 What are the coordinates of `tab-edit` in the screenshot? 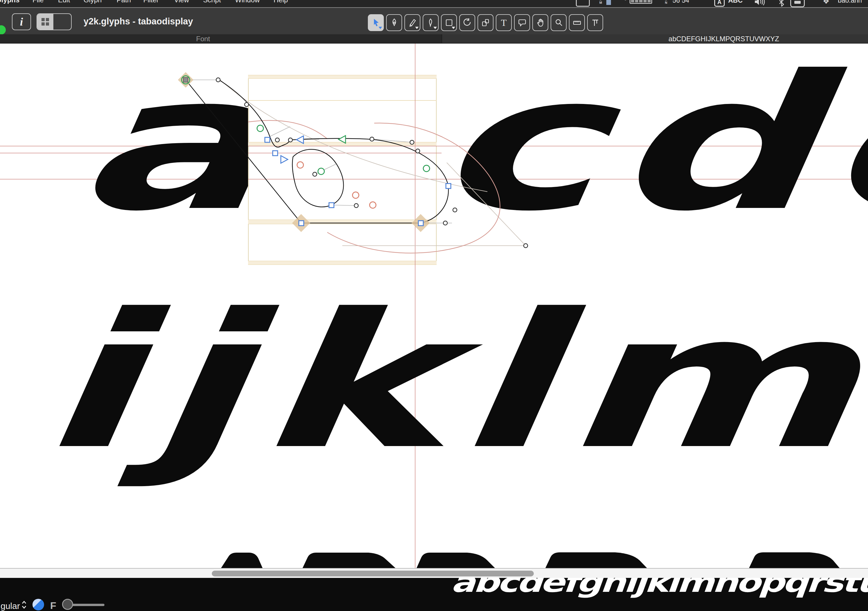 It's located at (655, 39).